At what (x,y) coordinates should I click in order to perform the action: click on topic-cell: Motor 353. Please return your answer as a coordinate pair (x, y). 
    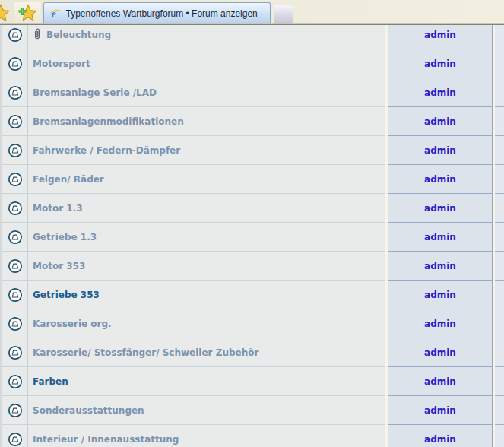
    Looking at the image, I should click on (207, 266).